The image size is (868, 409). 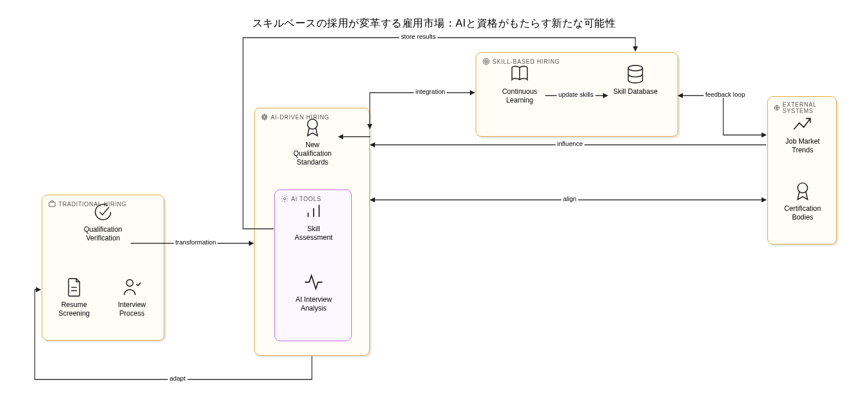 What do you see at coordinates (434, 23) in the screenshot?
I see `diagram-title: スキルベースの採用が変革する雇用市場：AIと資格がもたらす新たな可能性` at bounding box center [434, 23].